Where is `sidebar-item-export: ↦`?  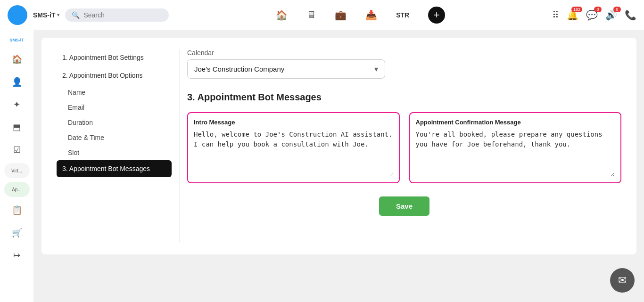
sidebar-item-export: ↦ is located at coordinates (17, 255).